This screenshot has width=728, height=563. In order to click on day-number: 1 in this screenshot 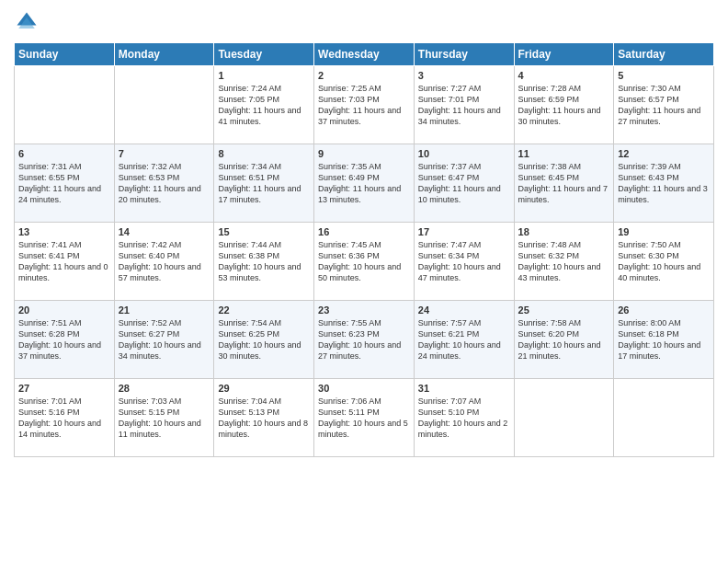, I will do `click(264, 75)`.